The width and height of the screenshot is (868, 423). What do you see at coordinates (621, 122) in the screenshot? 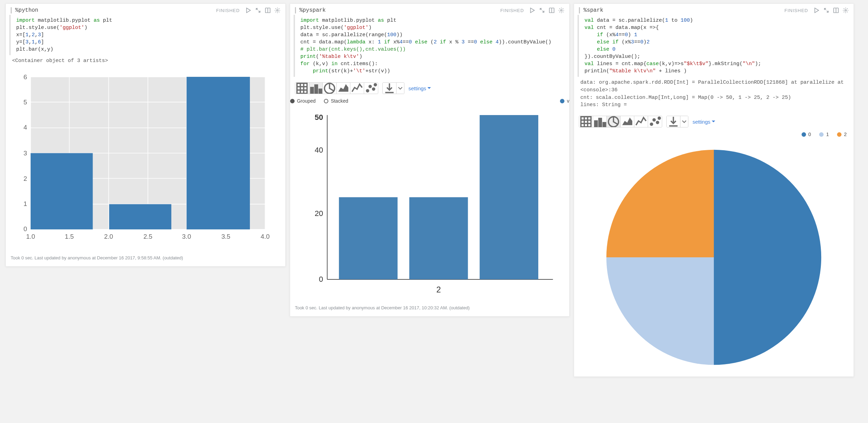
I see `chart-type-group` at bounding box center [621, 122].